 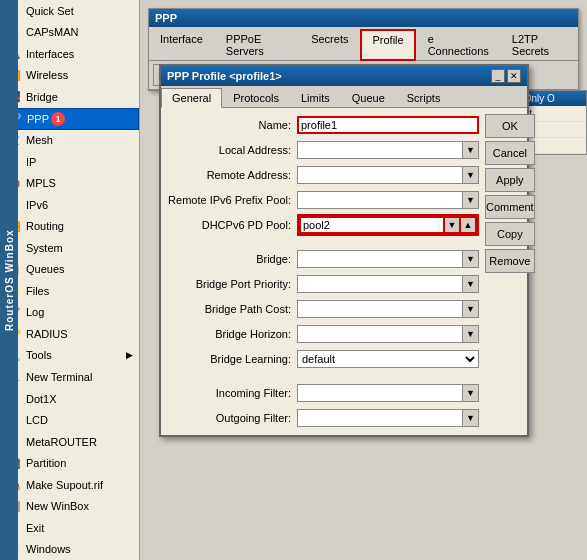 I want to click on sidebar-item-new-terminal: >_ New Terminal, so click(x=70, y=377).